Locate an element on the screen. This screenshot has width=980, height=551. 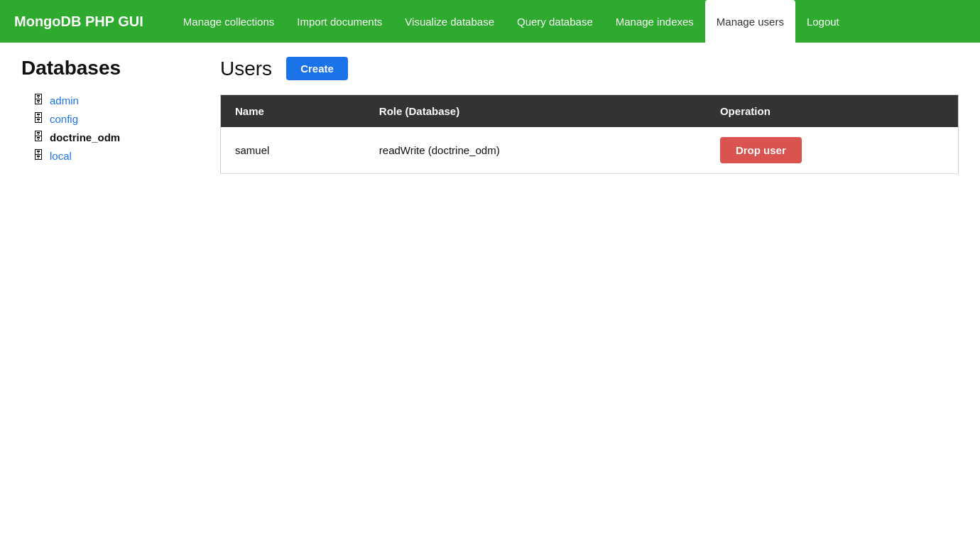
db-item-local: 🗄 local is located at coordinates (121, 156).